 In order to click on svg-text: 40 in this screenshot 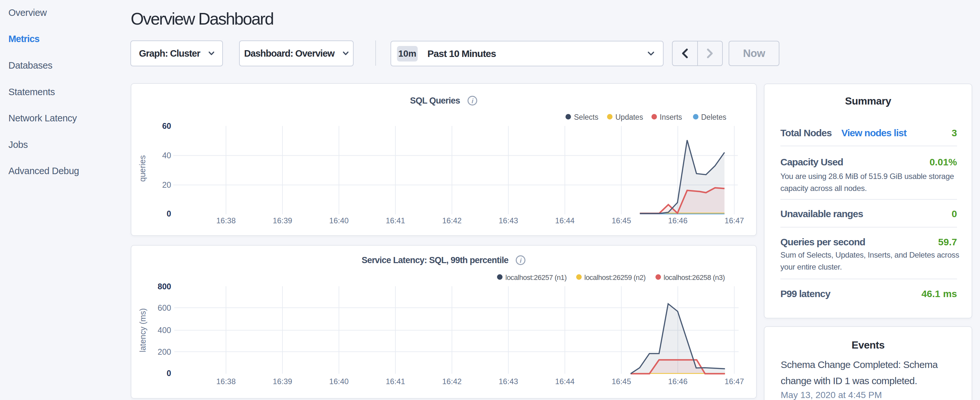, I will do `click(167, 155)`.